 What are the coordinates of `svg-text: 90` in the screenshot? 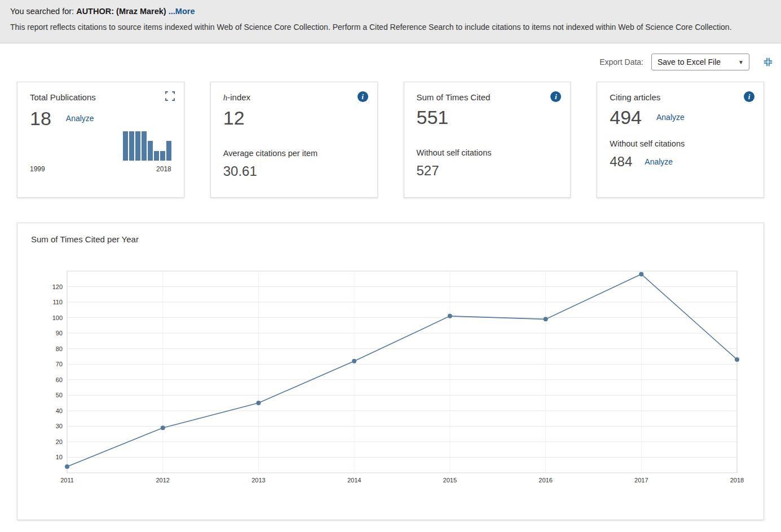 It's located at (59, 333).